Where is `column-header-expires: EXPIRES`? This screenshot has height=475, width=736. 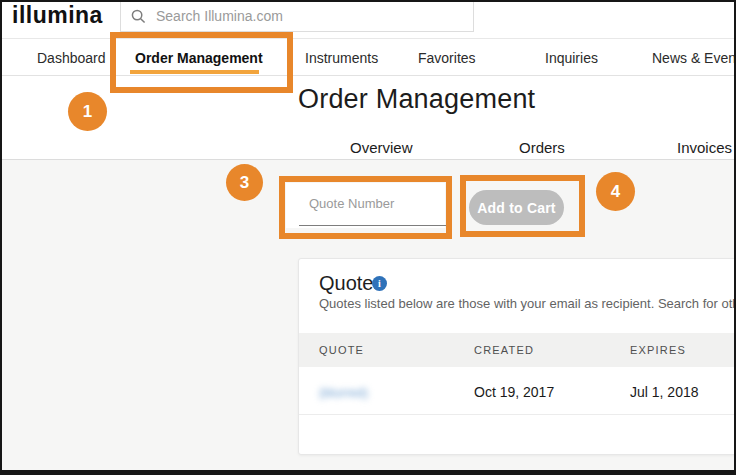 column-header-expires: EXPIRES is located at coordinates (658, 350).